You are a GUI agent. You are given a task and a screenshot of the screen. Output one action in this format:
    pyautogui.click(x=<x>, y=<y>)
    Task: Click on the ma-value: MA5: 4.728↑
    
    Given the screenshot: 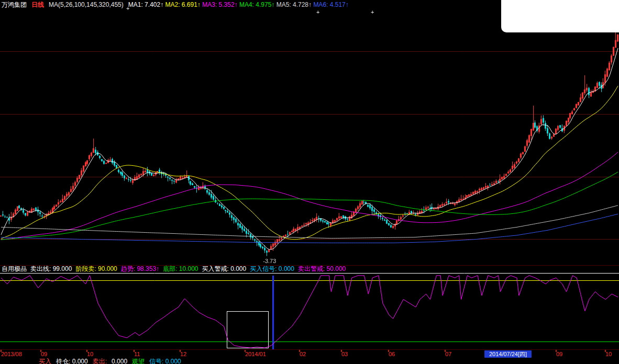 What is the action you would take?
    pyautogui.click(x=294, y=5)
    